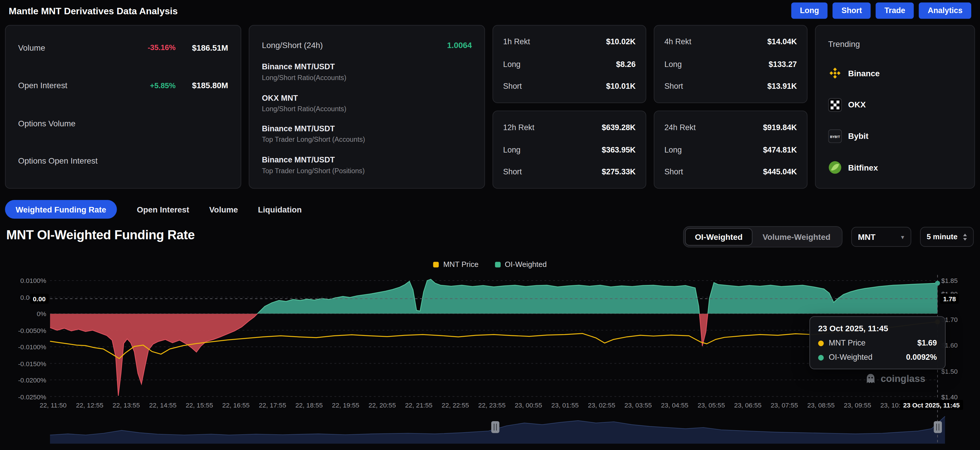  What do you see at coordinates (61, 209) in the screenshot?
I see `tab-weighted-funding-rate: Weighted Funding Rate` at bounding box center [61, 209].